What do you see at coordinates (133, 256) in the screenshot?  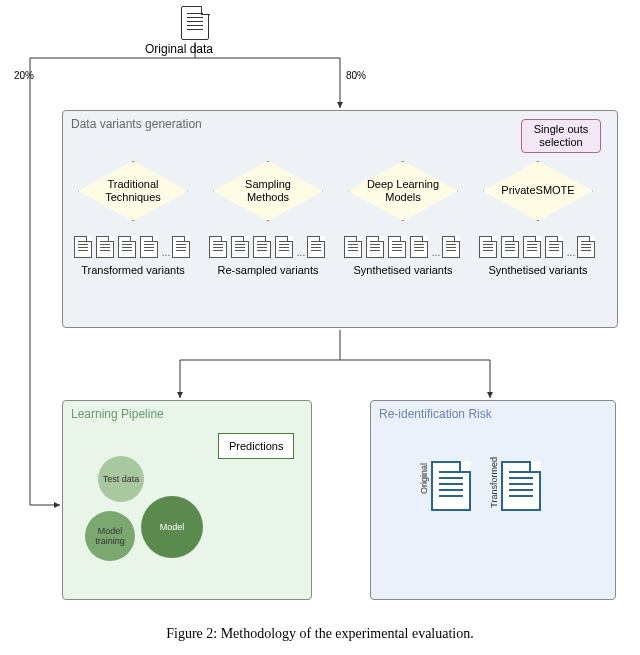 I see `variant-transformed: ... Transformed variants` at bounding box center [133, 256].